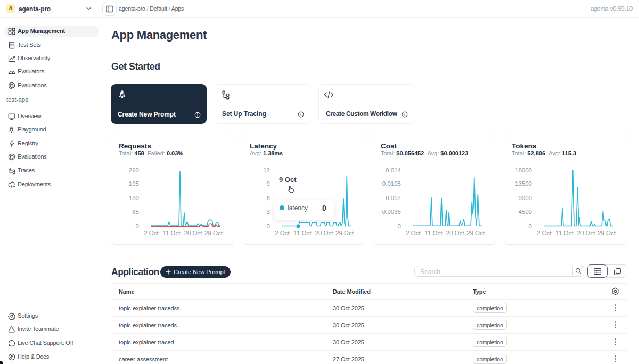 Image resolution: width=639 pixels, height=364 pixels. Describe the element at coordinates (268, 212) in the screenshot. I see `svg-text: 3` at that location.